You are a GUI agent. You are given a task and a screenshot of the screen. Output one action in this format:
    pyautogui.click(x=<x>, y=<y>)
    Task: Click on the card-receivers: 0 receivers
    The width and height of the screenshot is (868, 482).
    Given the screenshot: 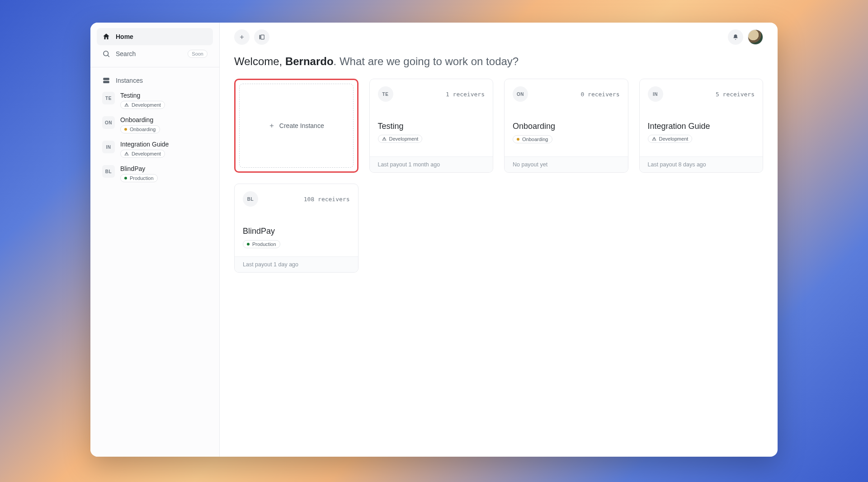 What is the action you would take?
    pyautogui.click(x=600, y=94)
    